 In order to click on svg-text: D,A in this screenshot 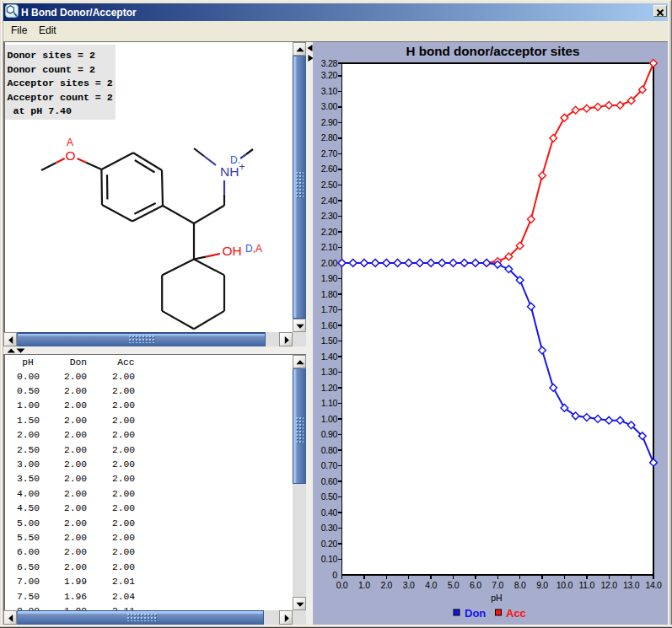, I will do `click(254, 249)`.